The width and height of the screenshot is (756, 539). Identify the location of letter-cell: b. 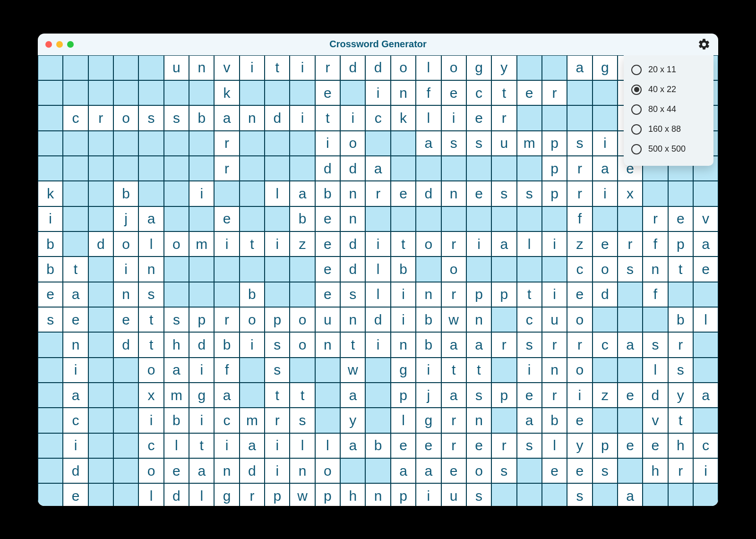
(177, 420).